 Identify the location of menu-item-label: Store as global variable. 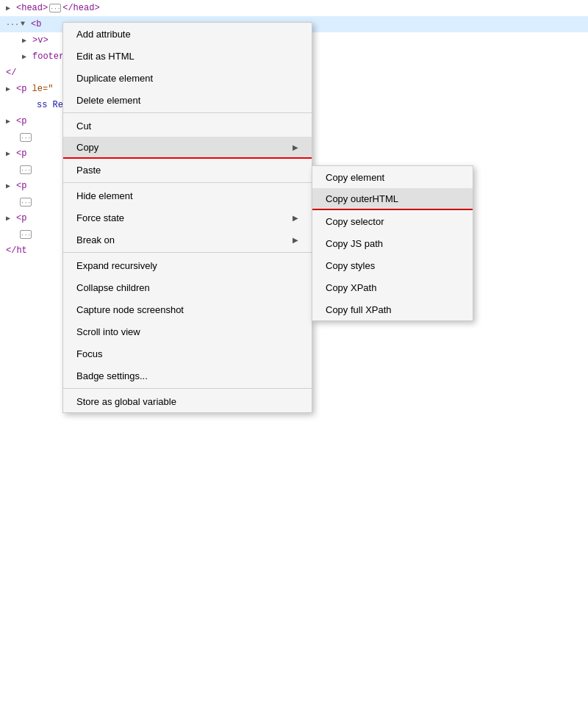
(126, 401).